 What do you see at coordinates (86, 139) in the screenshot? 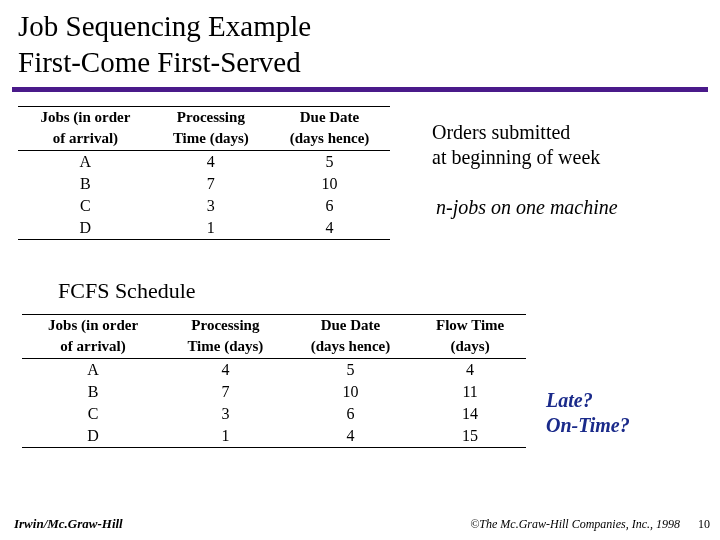
I see `t1-h0b: of arrival)` at bounding box center [86, 139].